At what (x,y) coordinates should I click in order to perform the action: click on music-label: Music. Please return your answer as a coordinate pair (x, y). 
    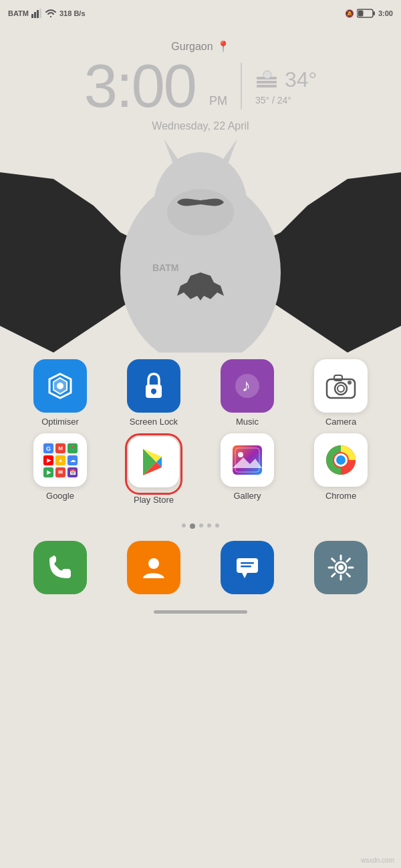
    Looking at the image, I should click on (247, 422).